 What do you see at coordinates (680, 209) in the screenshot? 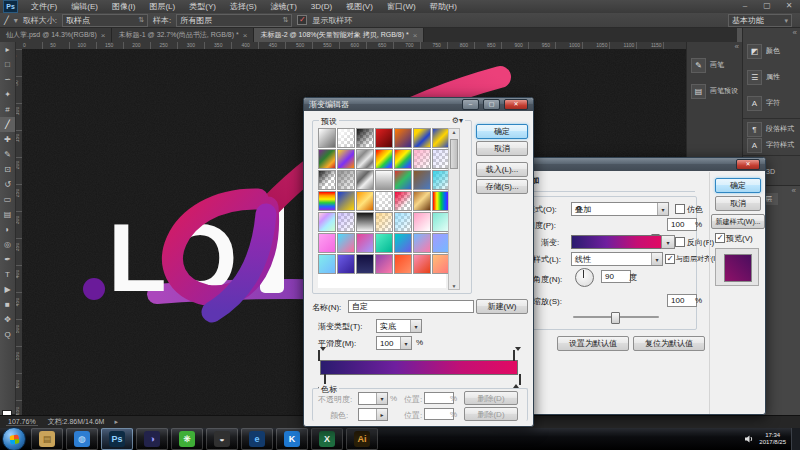
I see `dither-checkbox` at bounding box center [680, 209].